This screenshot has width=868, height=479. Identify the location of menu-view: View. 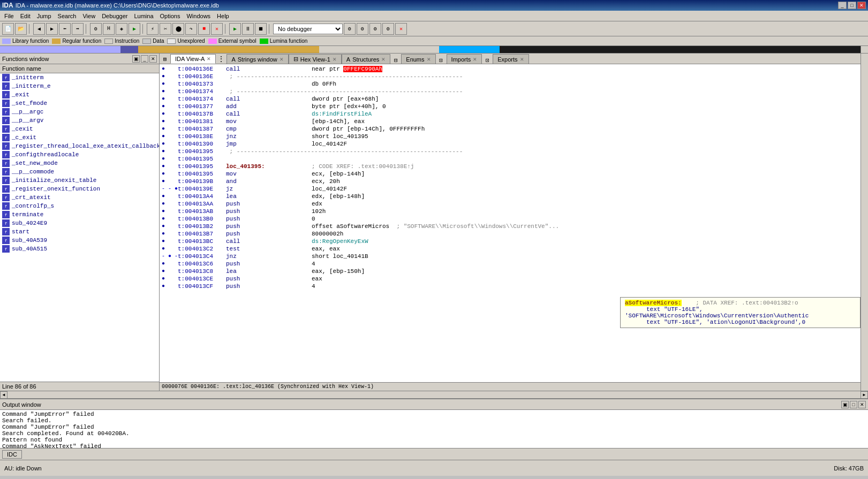
(89, 16).